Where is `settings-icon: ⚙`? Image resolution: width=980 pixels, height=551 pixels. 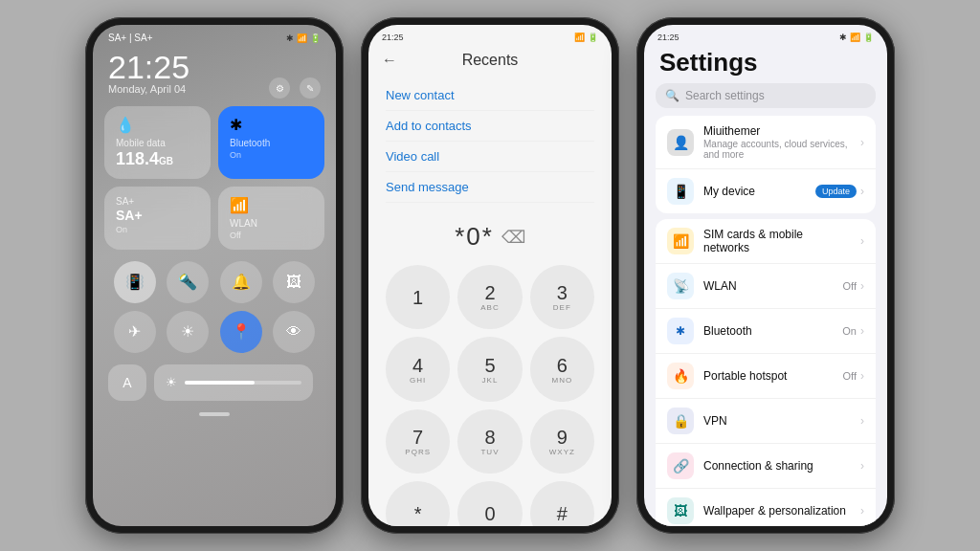 settings-icon: ⚙ is located at coordinates (279, 88).